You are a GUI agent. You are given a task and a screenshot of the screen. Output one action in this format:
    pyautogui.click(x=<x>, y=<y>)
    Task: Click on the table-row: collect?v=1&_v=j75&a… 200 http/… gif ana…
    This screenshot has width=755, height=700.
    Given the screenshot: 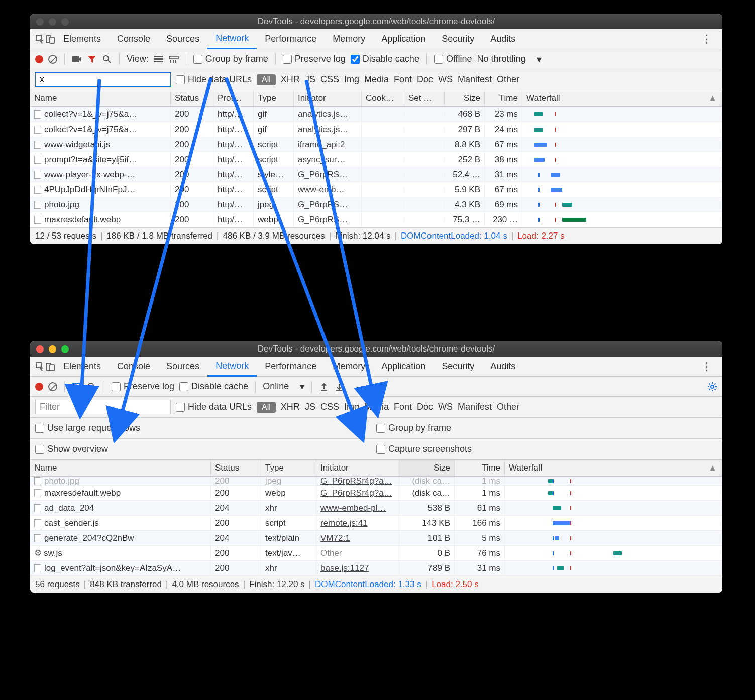 What is the action you would take?
    pyautogui.click(x=376, y=114)
    